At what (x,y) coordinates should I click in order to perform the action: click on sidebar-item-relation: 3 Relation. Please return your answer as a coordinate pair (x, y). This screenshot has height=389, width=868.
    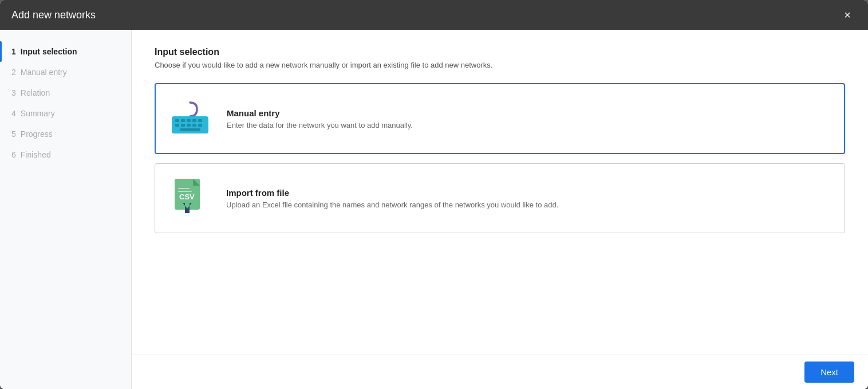
    Looking at the image, I should click on (65, 93).